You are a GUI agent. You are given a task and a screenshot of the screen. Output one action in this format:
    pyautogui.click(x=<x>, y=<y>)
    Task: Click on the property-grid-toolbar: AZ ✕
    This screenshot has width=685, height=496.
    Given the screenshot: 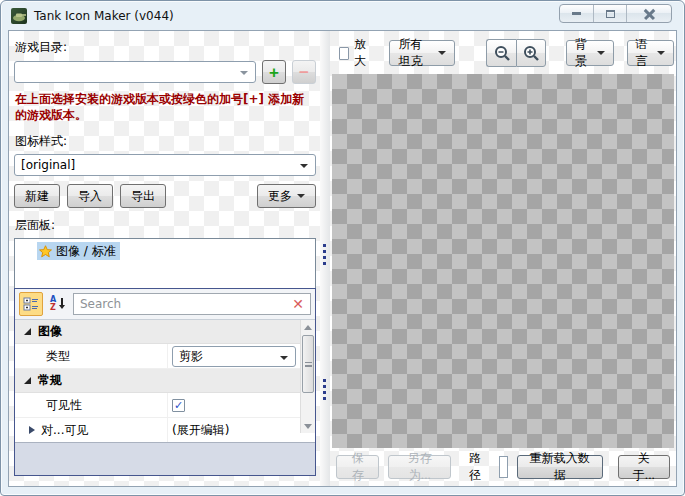 What is the action you would take?
    pyautogui.click(x=165, y=304)
    